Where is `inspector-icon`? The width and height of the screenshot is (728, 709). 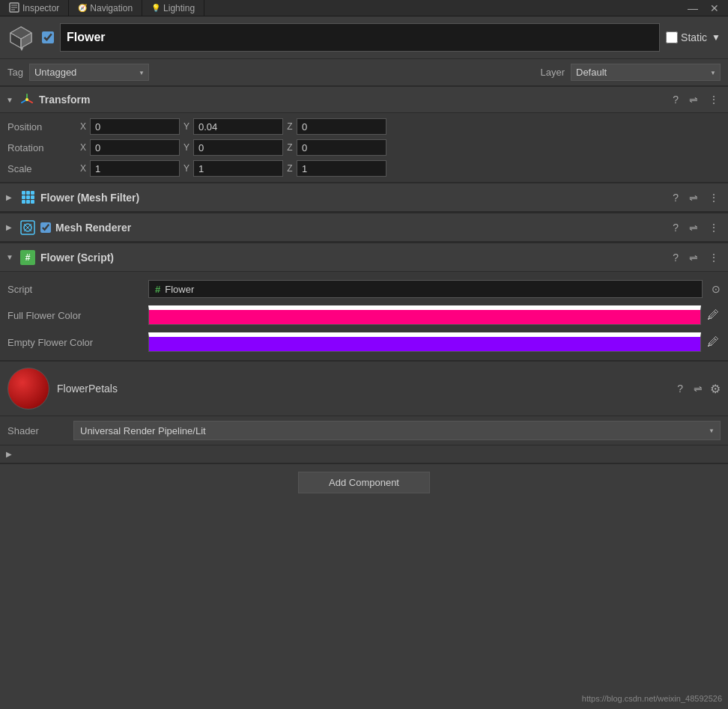
inspector-icon is located at coordinates (14, 8).